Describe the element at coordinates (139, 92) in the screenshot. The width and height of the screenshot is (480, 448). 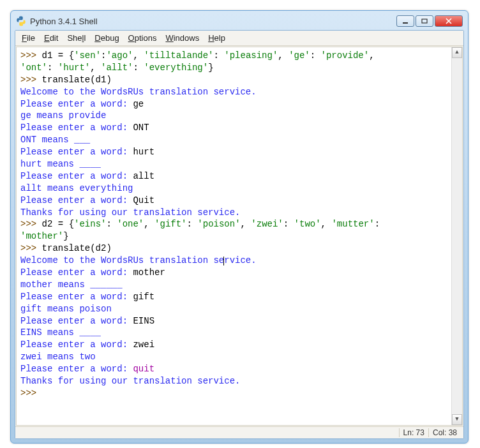
I see `output-line: Welcome to the WordsRUs translation serv…` at that location.